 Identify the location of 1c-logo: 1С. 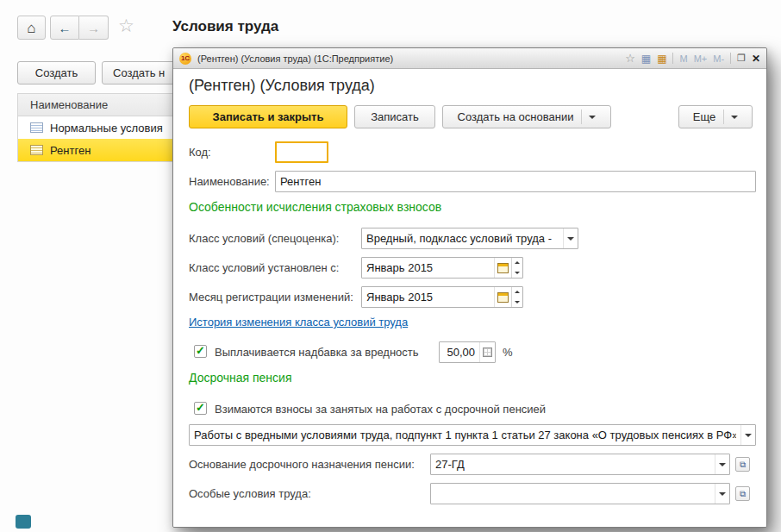
(185, 59).